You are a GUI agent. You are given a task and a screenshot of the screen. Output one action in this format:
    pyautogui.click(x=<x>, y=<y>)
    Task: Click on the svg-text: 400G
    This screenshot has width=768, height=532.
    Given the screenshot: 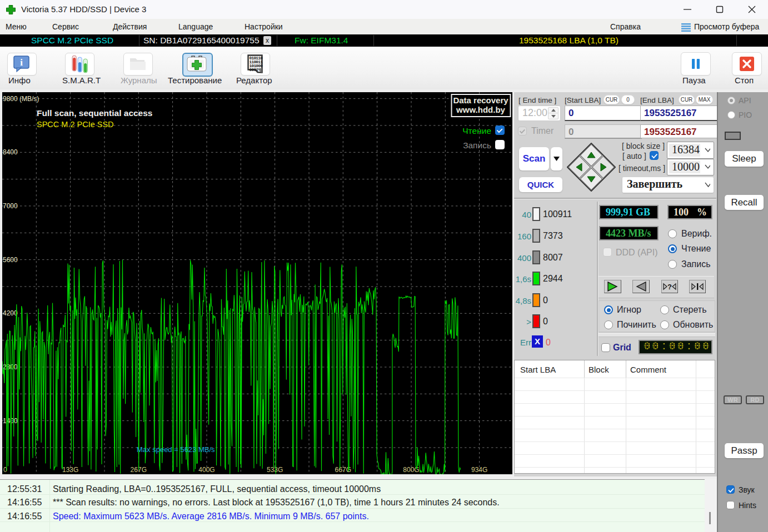 What is the action you would take?
    pyautogui.click(x=207, y=470)
    